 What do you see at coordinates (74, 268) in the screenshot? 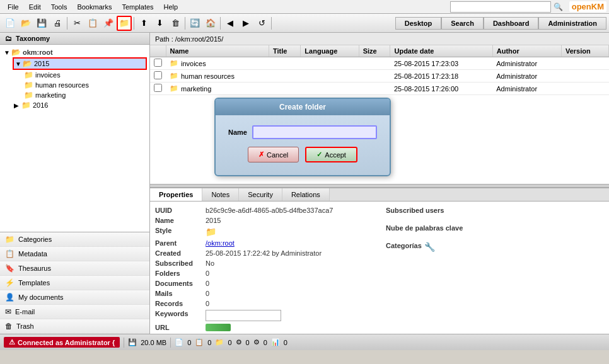
I see `sidebar-item-thesaurus: 🔖 Thesaurus` at bounding box center [74, 268].